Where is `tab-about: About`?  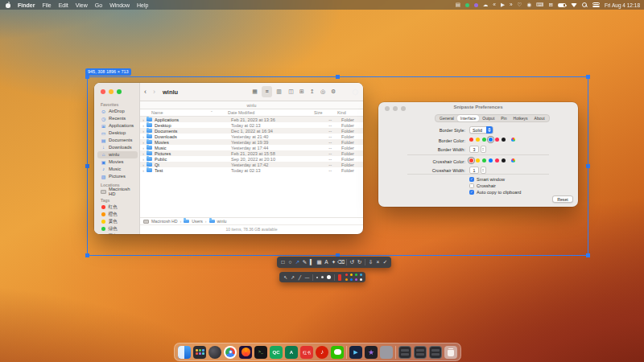
tab-about: About is located at coordinates (539, 118).